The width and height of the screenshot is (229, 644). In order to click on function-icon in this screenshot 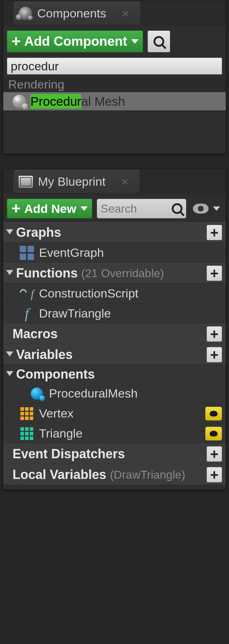, I will do `click(27, 314)`.